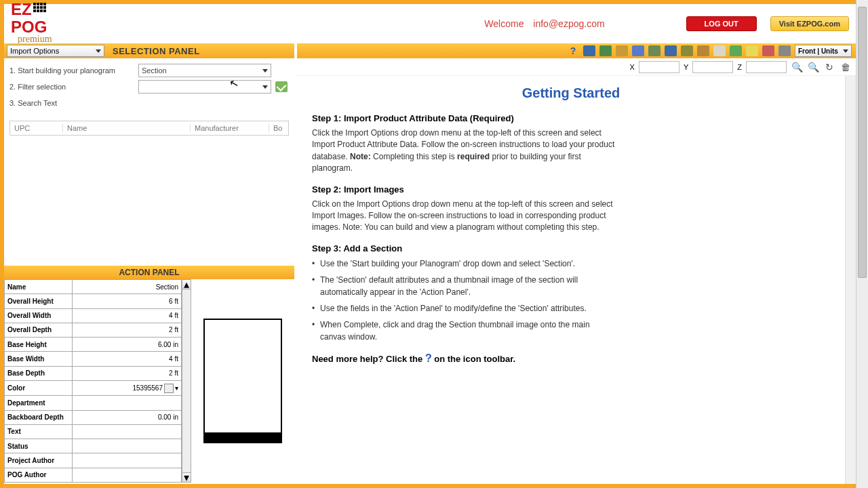  Describe the element at coordinates (39, 301) in the screenshot. I see `property-key: Overall Height` at that location.